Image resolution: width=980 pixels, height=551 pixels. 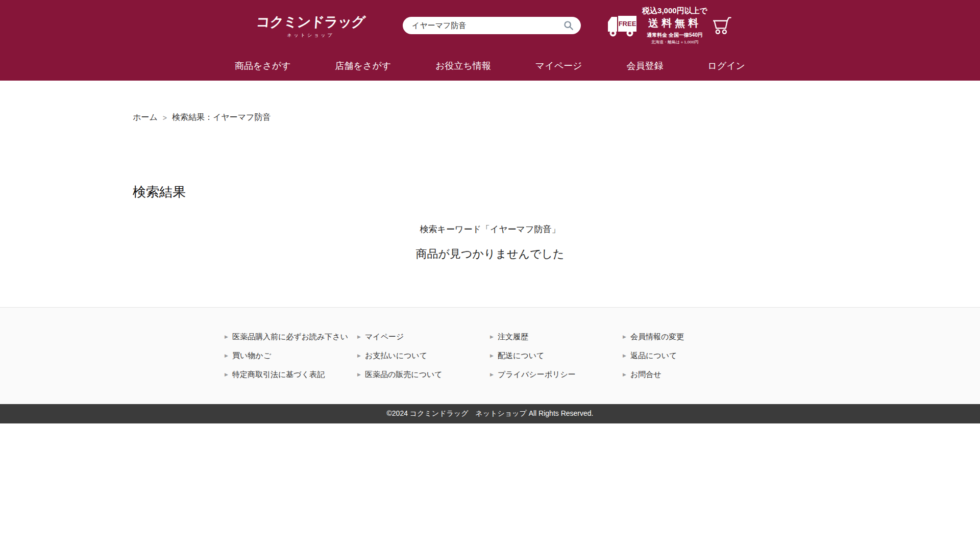 I want to click on copyright-text: ©2024 コクミンドラッグ ネットショップ All Rights Reserv…, so click(x=490, y=414).